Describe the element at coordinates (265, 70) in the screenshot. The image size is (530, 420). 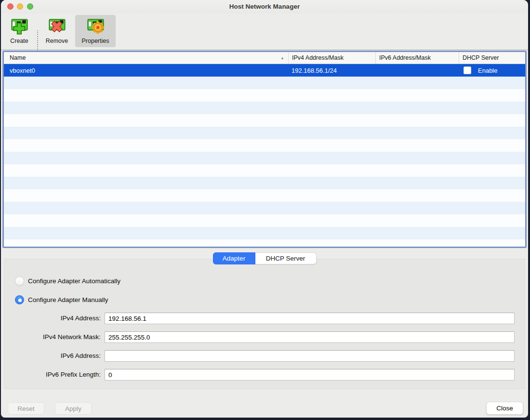
I see `table-row-vboxnet0: vboxnet0 192.168.56.1/24 Enable` at that location.